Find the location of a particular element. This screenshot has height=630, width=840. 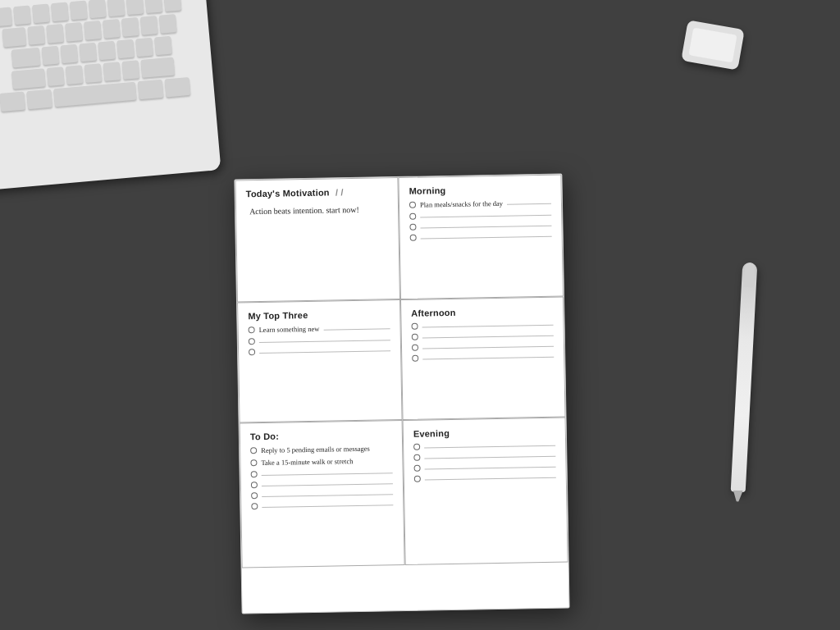

top-three-title: My Top Three is located at coordinates (318, 315).